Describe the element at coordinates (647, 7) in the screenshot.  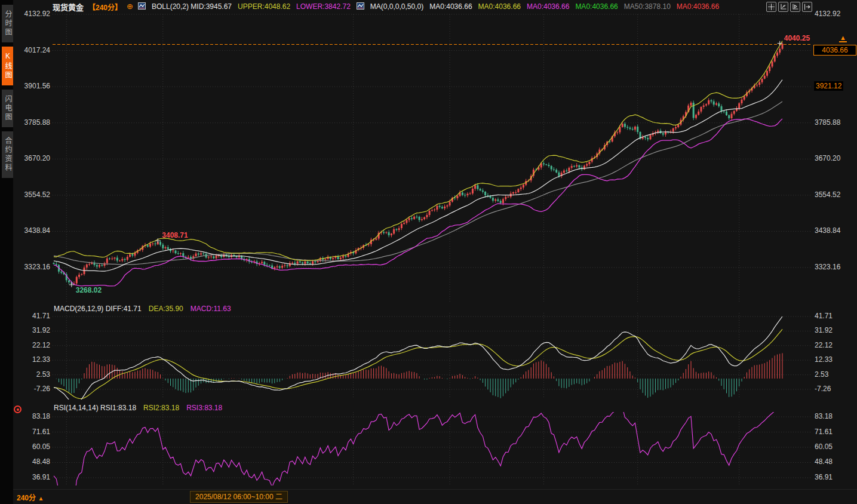
I see `indicator-value: MA50:3878.10` at that location.